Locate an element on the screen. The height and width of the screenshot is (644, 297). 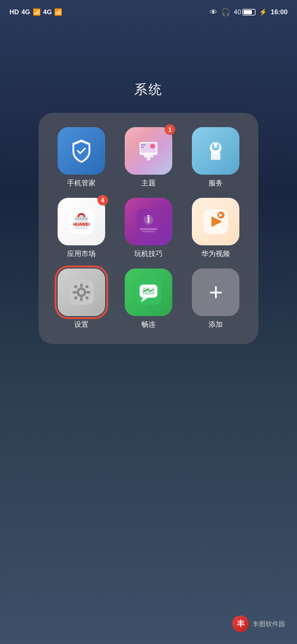
app-icon-wrap-fuwu is located at coordinates (216, 151).